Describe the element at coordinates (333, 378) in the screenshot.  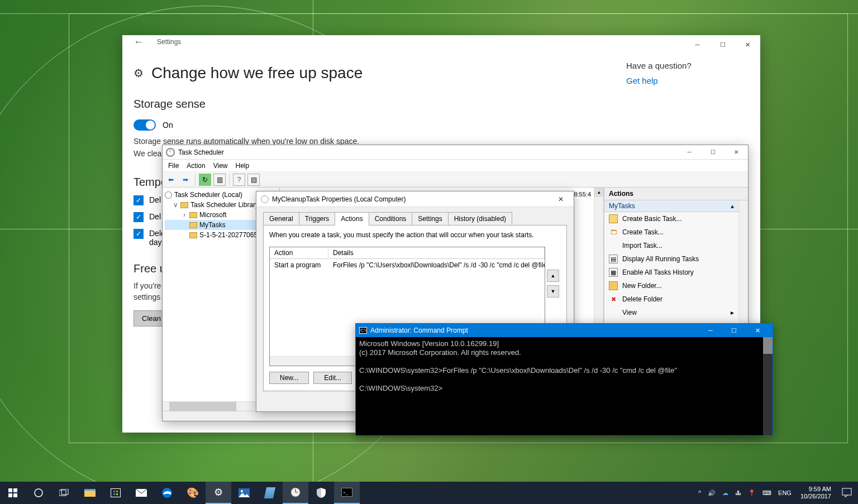
I see `edit-action-button: Edit...` at that location.